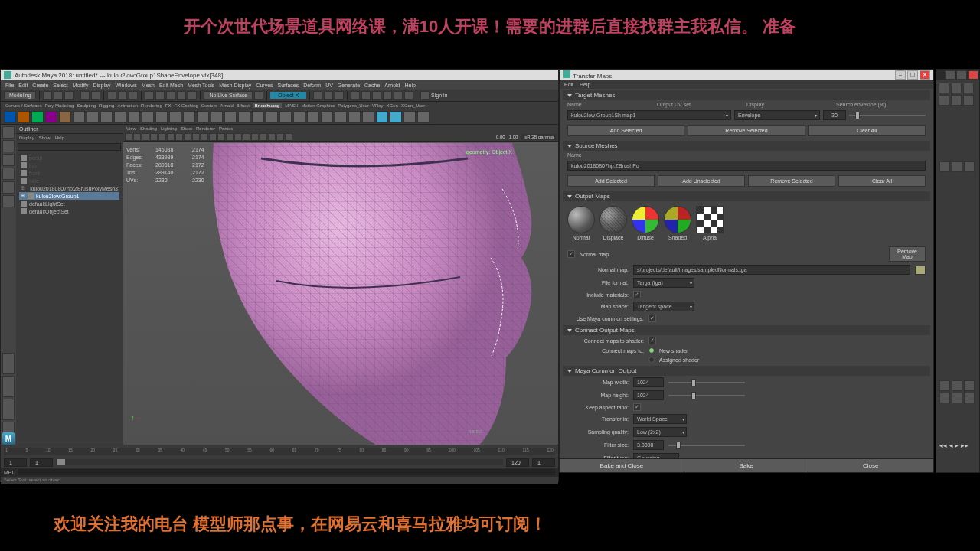 Image resolution: width=980 pixels, height=551 pixels. Describe the element at coordinates (882, 181) in the screenshot. I see `source-clear-all-button: Clear All` at that location.